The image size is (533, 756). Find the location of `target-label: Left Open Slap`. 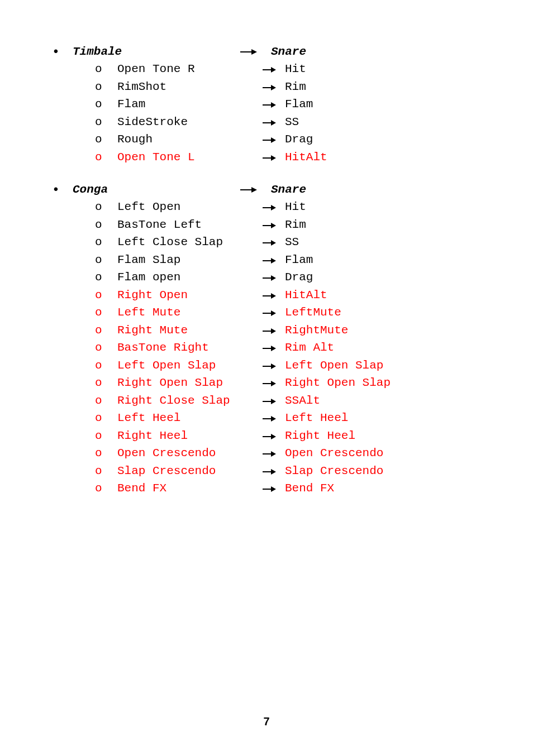

target-label: Left Open Slap is located at coordinates (389, 366).